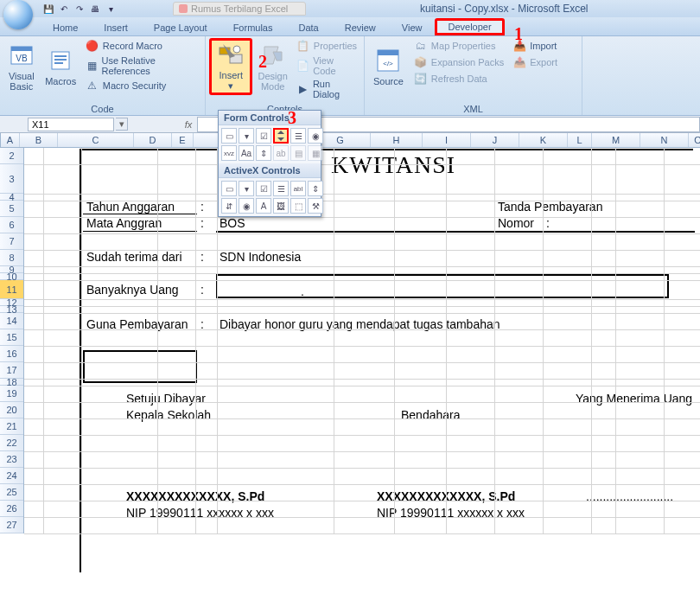 The width and height of the screenshot is (700, 594). I want to click on col-header-B: B, so click(39, 140).